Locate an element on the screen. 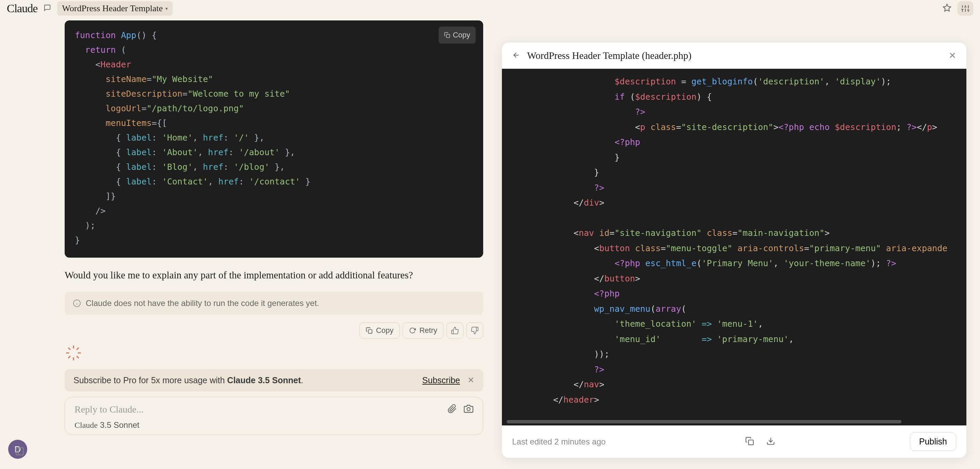 The height and width of the screenshot is (469, 980). retry-icon is located at coordinates (412, 331).